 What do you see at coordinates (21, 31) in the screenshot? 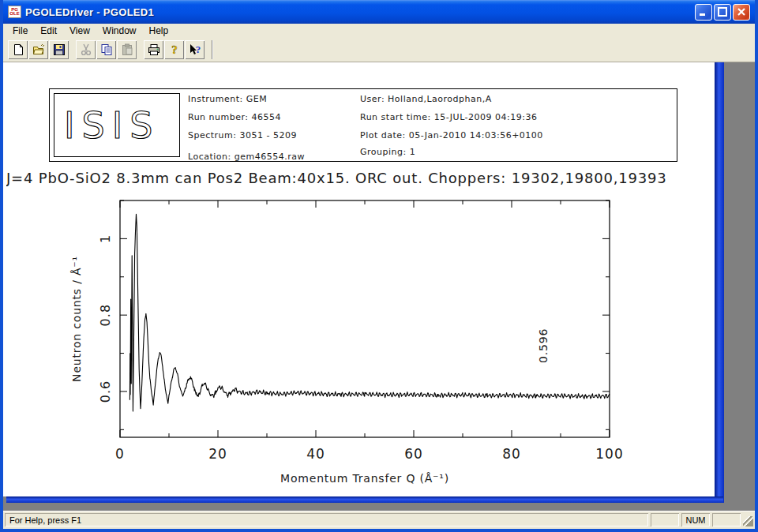
I see `menu-file: File` at bounding box center [21, 31].